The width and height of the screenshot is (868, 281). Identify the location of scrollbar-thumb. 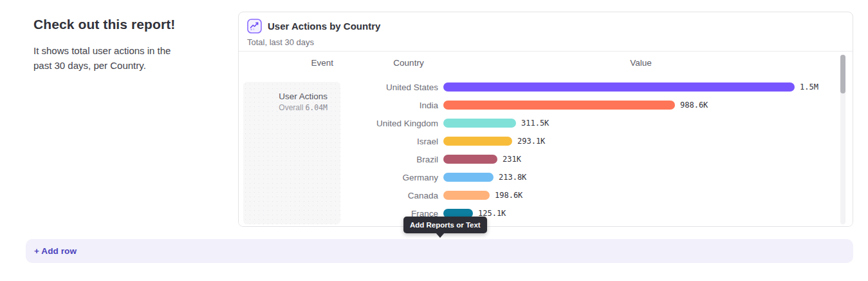
(843, 74).